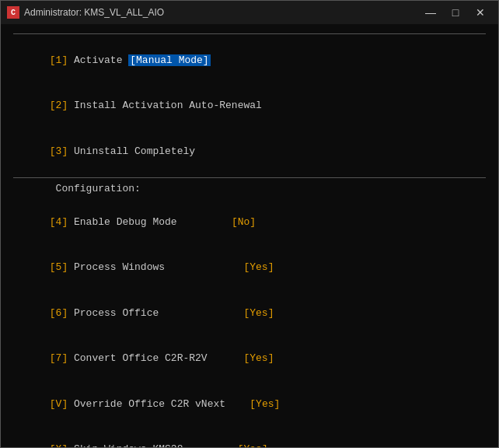 The width and height of the screenshot is (499, 448). I want to click on close-button: ✕, so click(480, 12).